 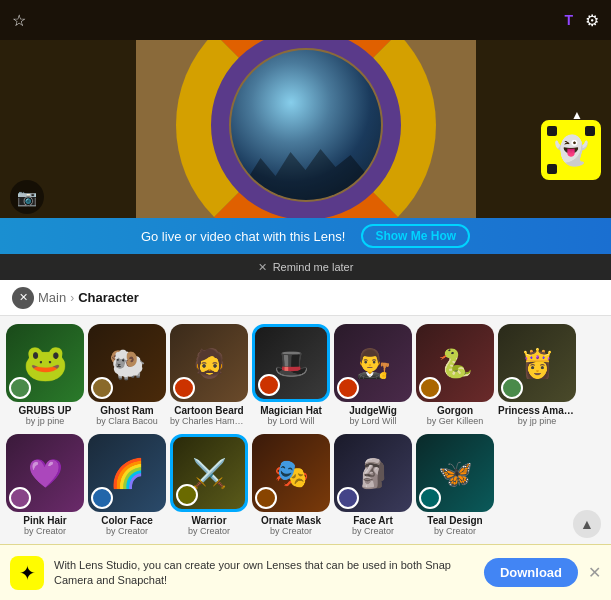 I want to click on lens-inner-view, so click(x=306, y=125).